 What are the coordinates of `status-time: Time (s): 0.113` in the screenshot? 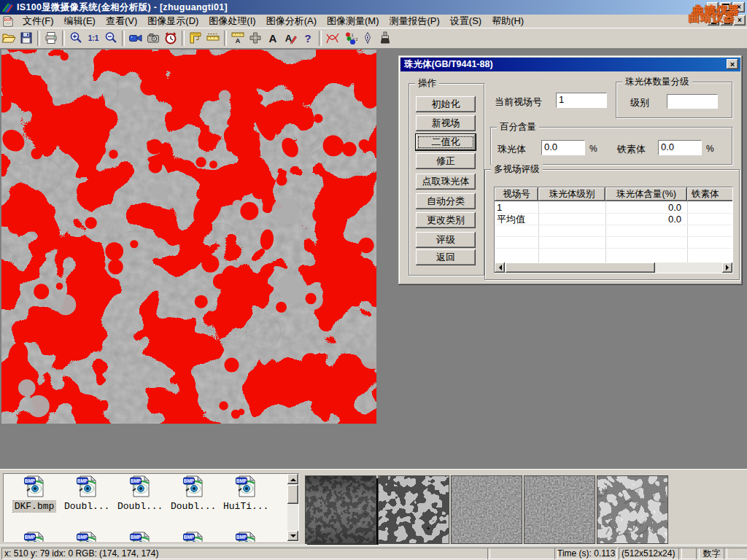 It's located at (586, 553).